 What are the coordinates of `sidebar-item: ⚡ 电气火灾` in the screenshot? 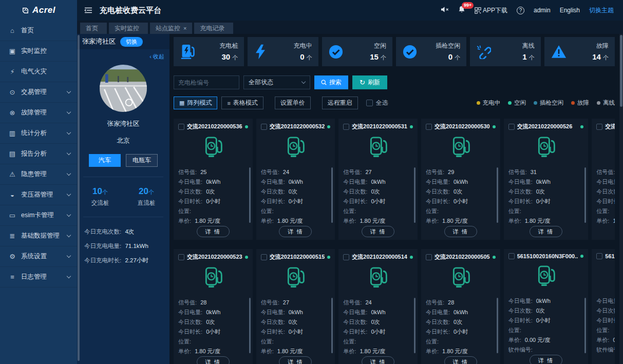 It's located at (39, 72).